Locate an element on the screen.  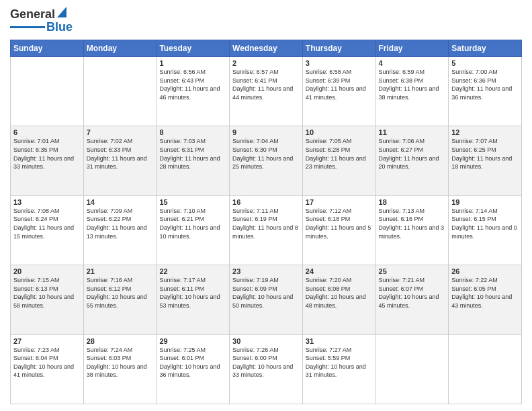
calendar-cell: 4Sunrise: 6:59 AM Sunset: 6:38 PM Daylig… is located at coordinates (412, 91).